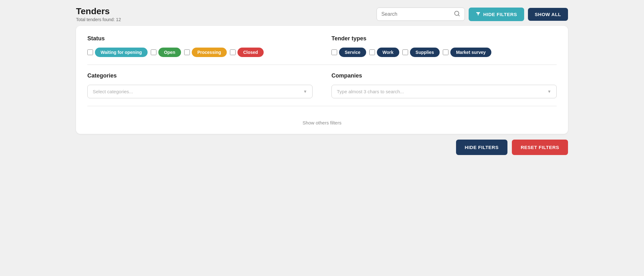 The height and width of the screenshot is (276, 644). Describe the element at coordinates (98, 11) in the screenshot. I see `page-title: Tenders` at that location.